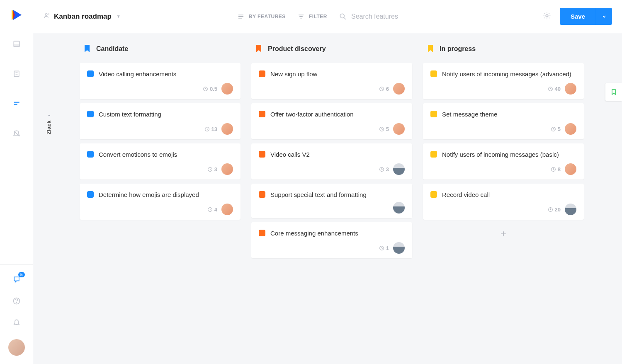  What do you see at coordinates (17, 74) in the screenshot?
I see `nav-docs-icon` at bounding box center [17, 74].